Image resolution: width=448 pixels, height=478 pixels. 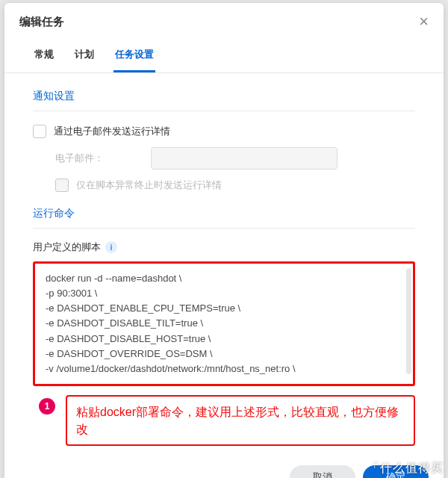 What do you see at coordinates (240, 420) in the screenshot?
I see `annotation-text: 粘贴docker部署命令，建议用上述形式，比较直观，也方便修改` at bounding box center [240, 420].